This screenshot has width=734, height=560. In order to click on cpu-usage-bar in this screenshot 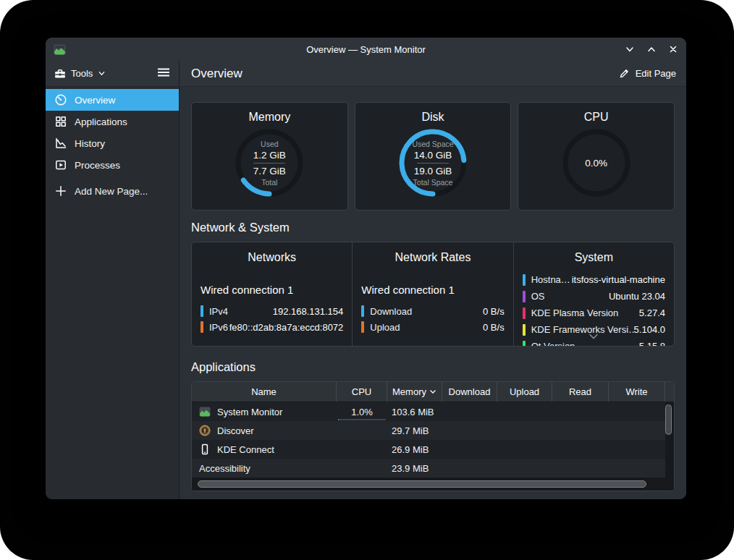, I will do `click(362, 420)`.